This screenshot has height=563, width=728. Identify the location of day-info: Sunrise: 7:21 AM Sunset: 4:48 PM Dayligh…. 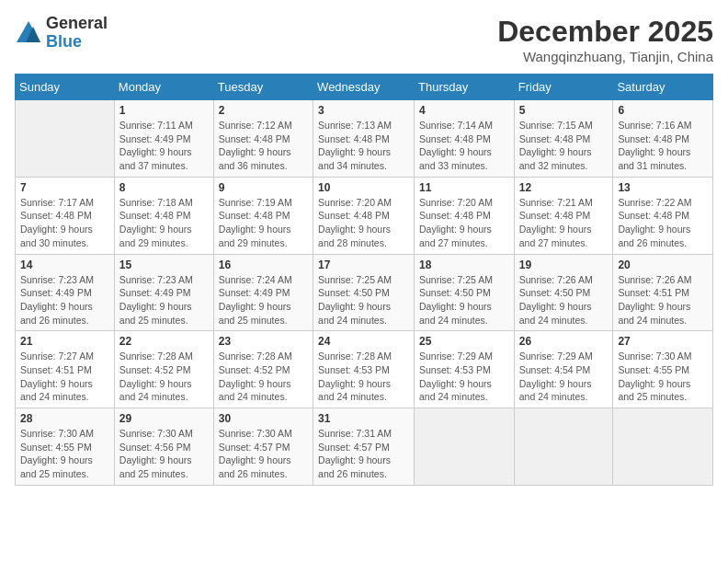
(564, 223).